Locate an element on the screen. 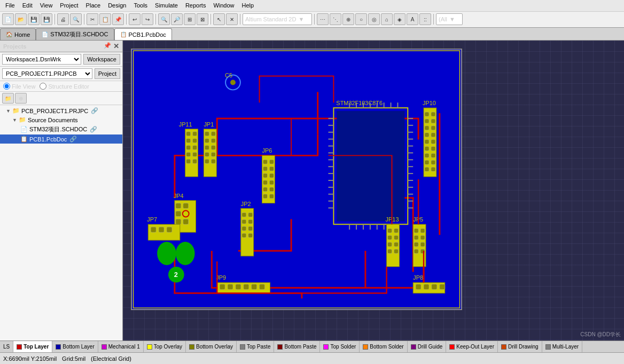  zoom-fit-btn: ⊞ is located at coordinates (190, 19).